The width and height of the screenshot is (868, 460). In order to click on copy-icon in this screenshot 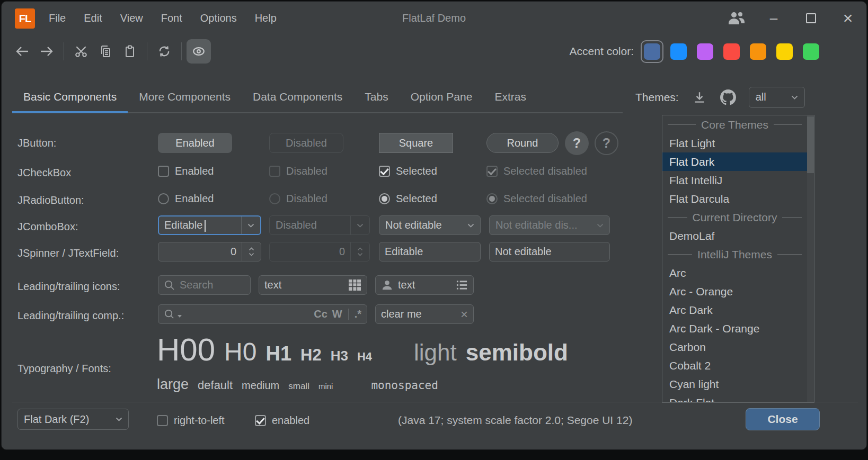, I will do `click(105, 51)`.